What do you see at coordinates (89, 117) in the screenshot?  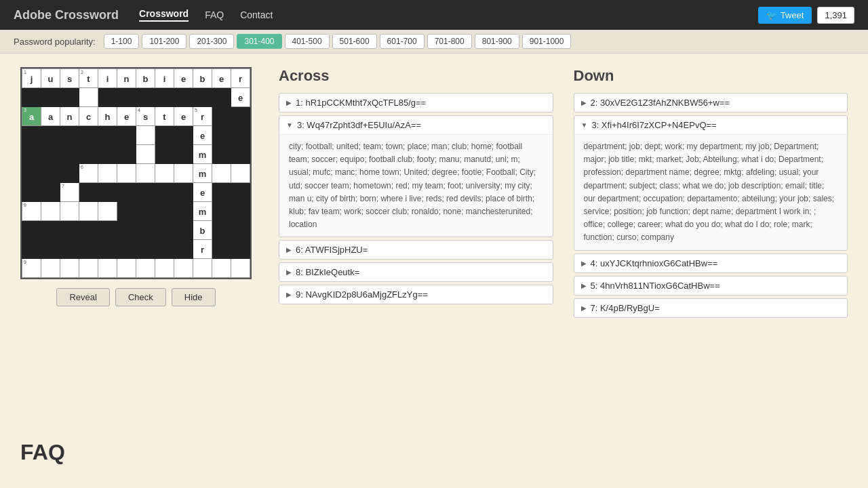 I see `cell-r3c4: c` at bounding box center [89, 117].